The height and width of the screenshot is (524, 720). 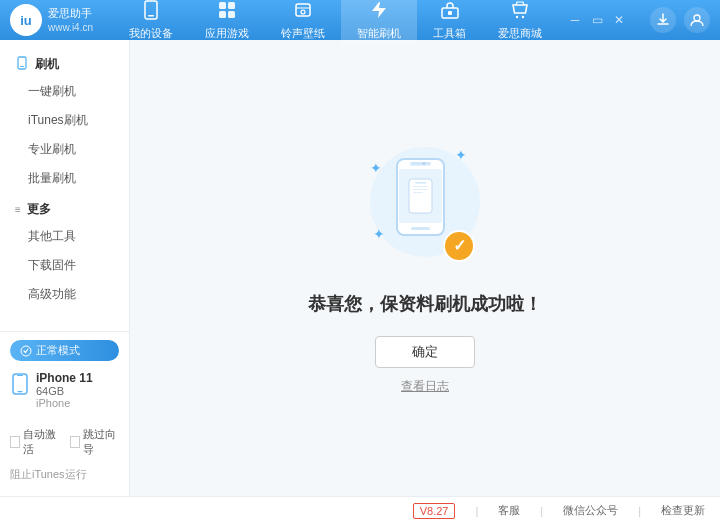 What do you see at coordinates (64, 350) in the screenshot?
I see `mode-badge: 正常模式` at bounding box center [64, 350].